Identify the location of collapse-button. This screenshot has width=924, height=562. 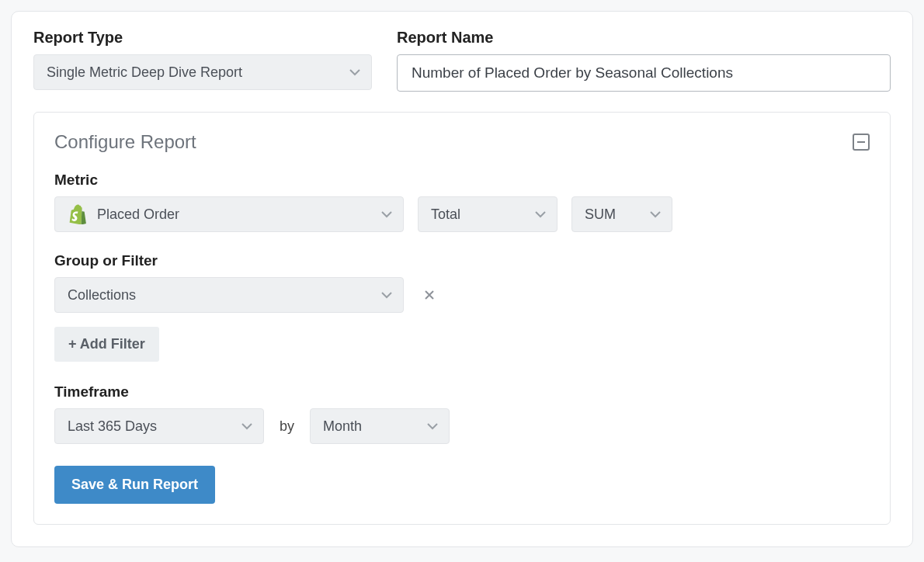
(861, 142).